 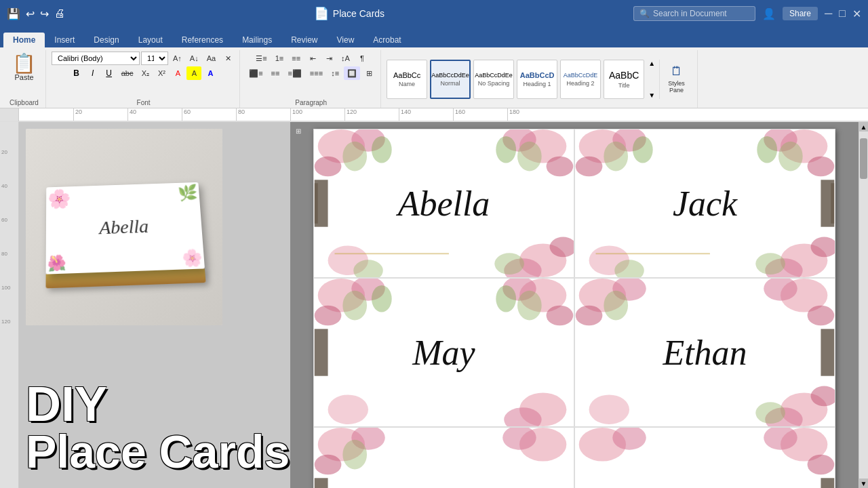 What do you see at coordinates (864, 127) in the screenshot?
I see `scroll-up-button: ▲` at bounding box center [864, 127].